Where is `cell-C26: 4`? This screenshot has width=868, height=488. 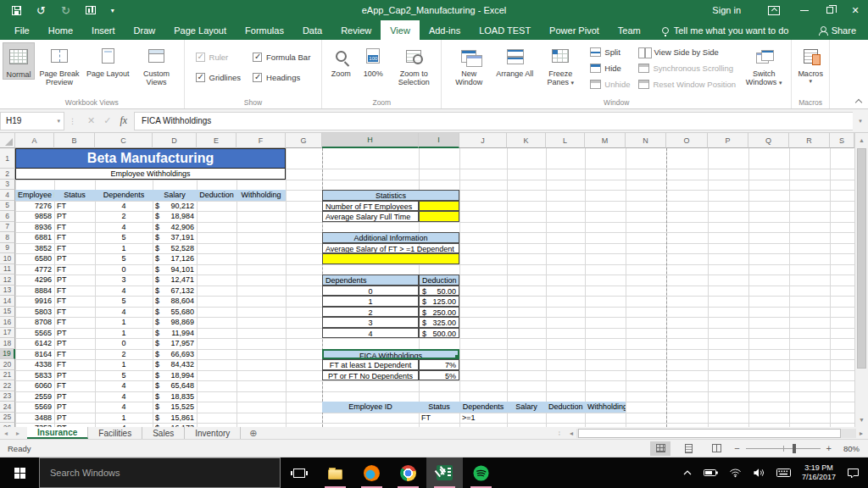 cell-C26: 4 is located at coordinates (124, 425).